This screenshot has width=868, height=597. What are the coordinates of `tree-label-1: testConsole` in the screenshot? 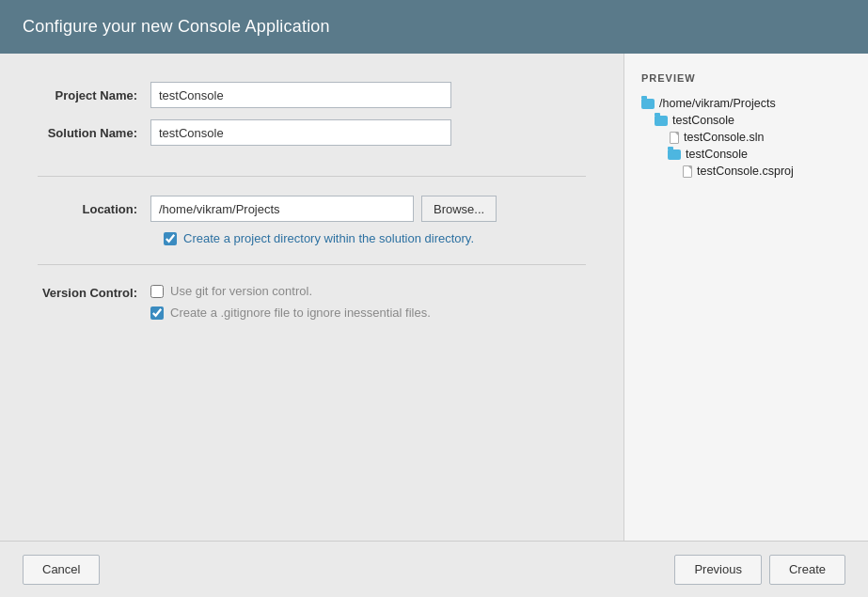 It's located at (703, 120).